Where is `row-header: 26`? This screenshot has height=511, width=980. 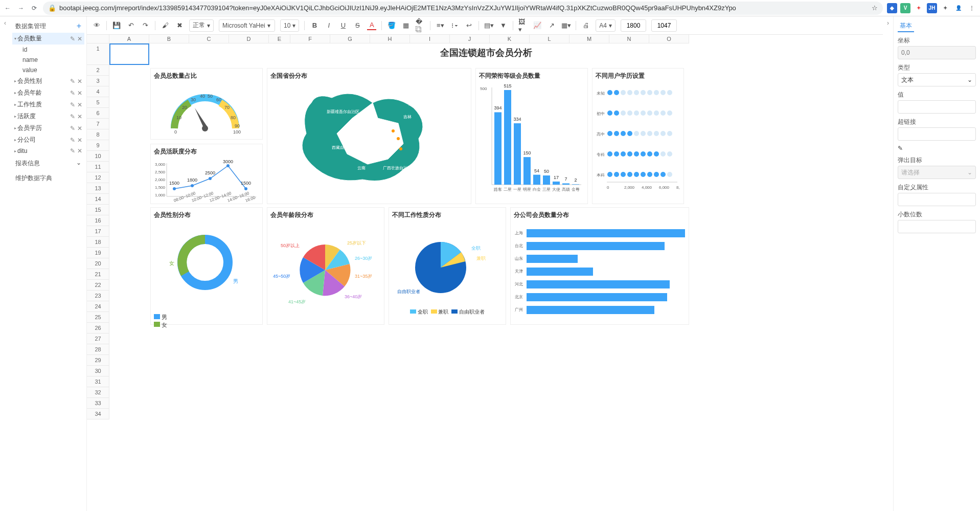 row-header: 26 is located at coordinates (98, 328).